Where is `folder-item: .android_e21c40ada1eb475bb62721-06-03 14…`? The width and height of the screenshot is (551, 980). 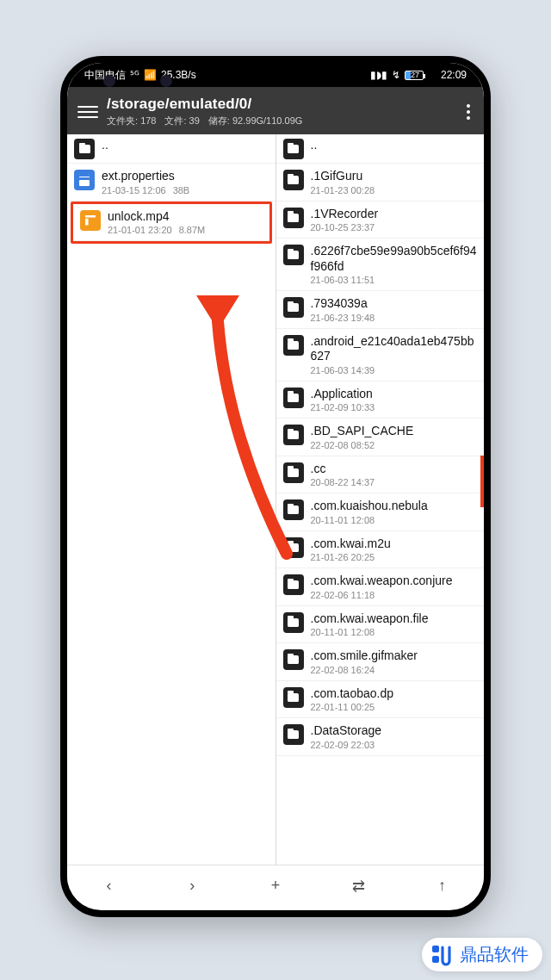
folder-item: .android_e21c40ada1eb475bb62721-06-03 14… is located at coordinates (381, 355).